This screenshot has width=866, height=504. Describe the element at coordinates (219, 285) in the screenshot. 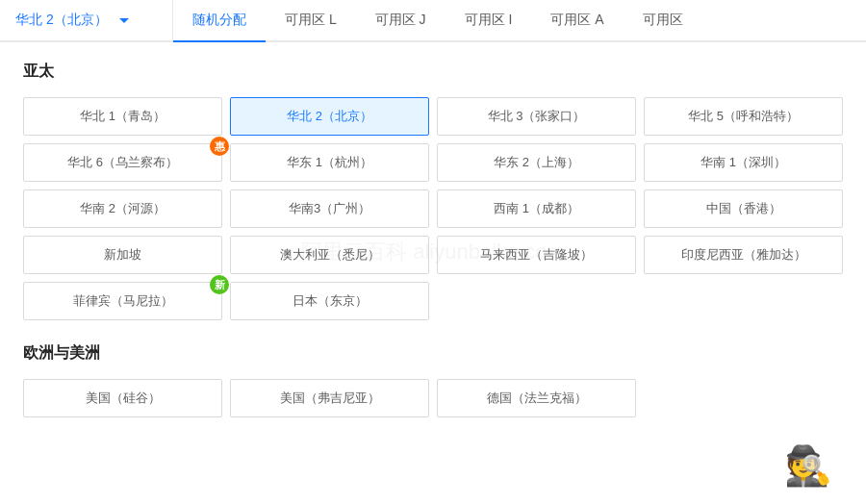

I see `badge-philippines: 新` at that location.